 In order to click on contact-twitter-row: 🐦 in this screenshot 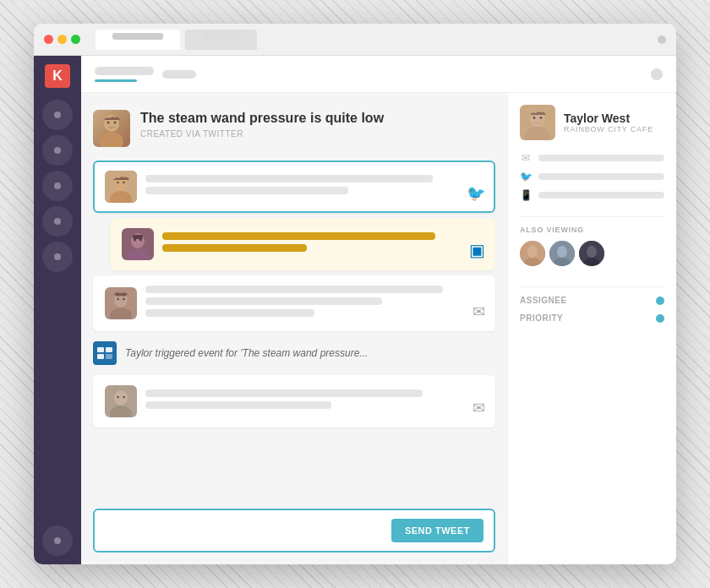, I will do `click(592, 177)`.